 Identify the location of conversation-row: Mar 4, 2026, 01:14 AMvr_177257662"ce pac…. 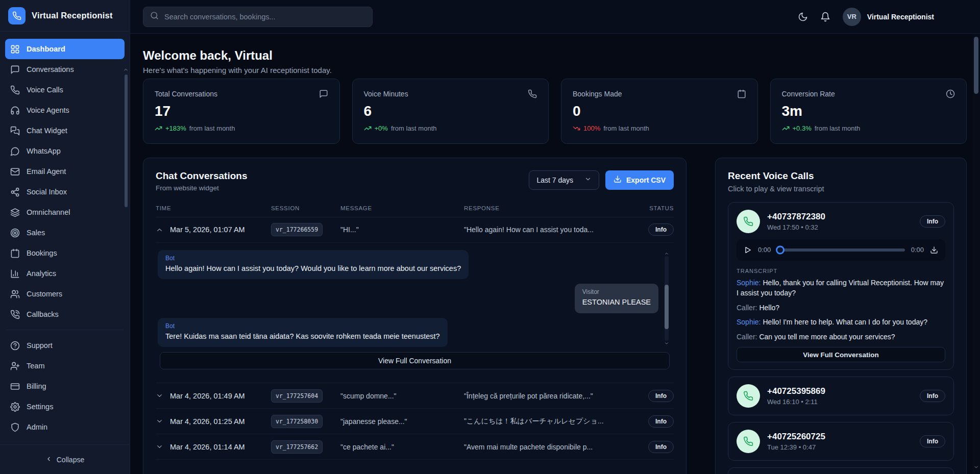
(414, 447).